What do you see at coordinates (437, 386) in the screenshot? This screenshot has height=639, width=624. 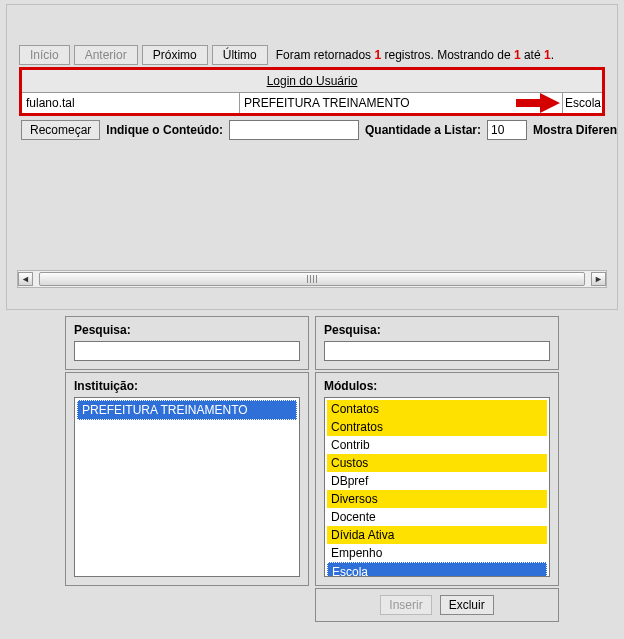 I see `modules-label: Módulos:` at bounding box center [437, 386].